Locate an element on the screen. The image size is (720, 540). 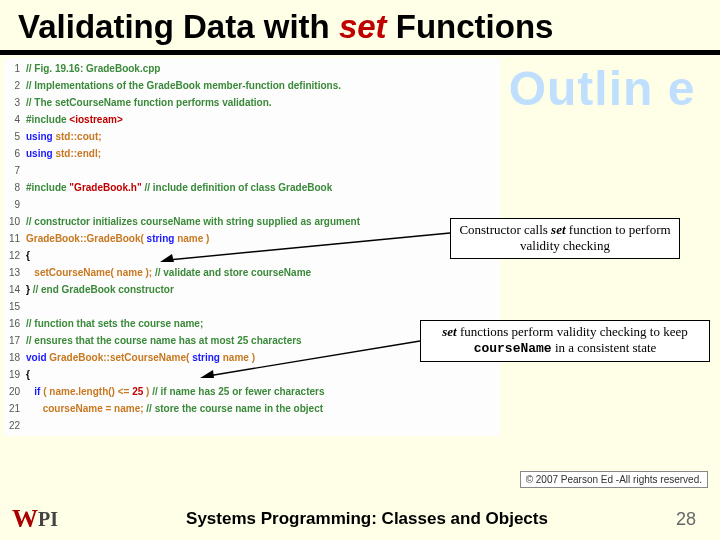
outline-watermark: Outlin e is located at coordinates (602, 89).